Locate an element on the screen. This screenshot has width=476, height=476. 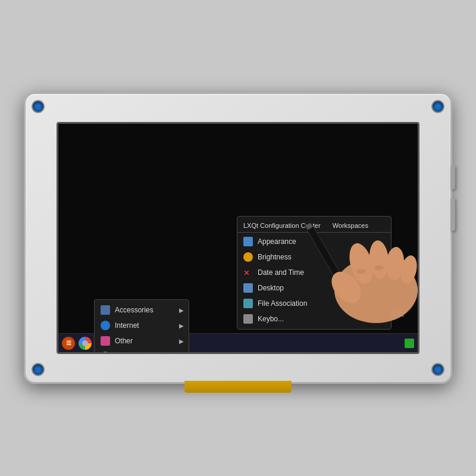
menu-item-system-tools-label: System Tools is located at coordinates (136, 353).